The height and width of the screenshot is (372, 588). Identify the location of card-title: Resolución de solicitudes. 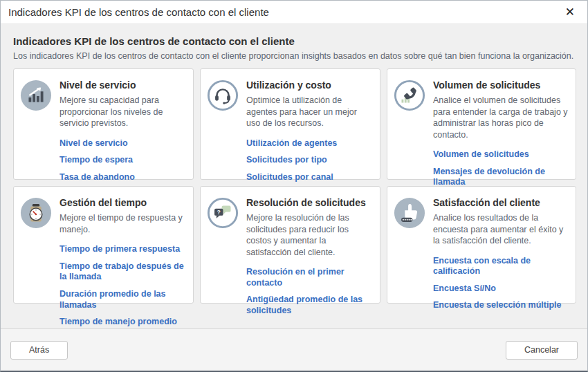
(310, 203).